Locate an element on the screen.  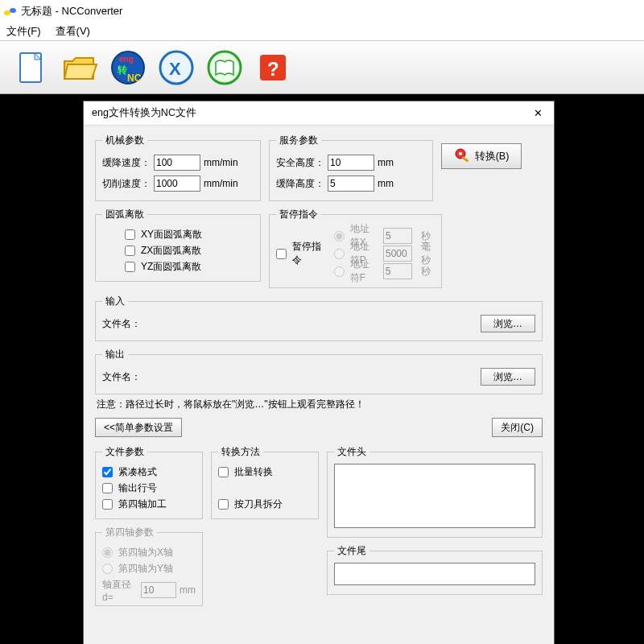
input-browse-button: 浏览… is located at coordinates (508, 324).